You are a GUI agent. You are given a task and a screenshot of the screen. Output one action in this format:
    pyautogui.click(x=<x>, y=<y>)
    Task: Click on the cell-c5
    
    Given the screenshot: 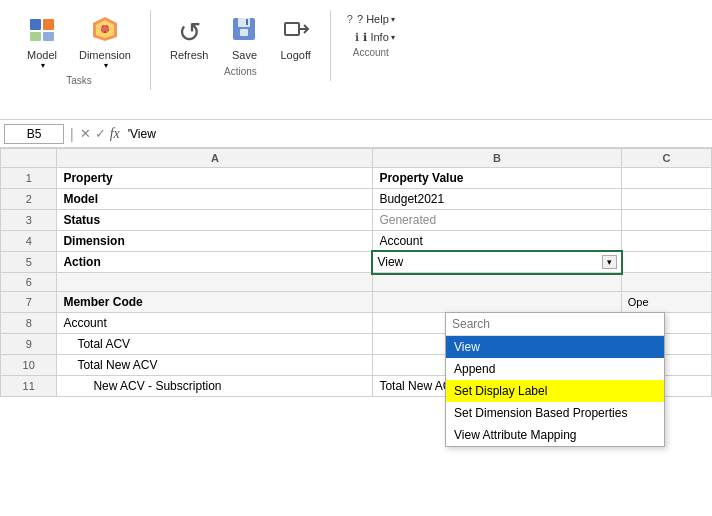 What is the action you would take?
    pyautogui.click(x=666, y=262)
    